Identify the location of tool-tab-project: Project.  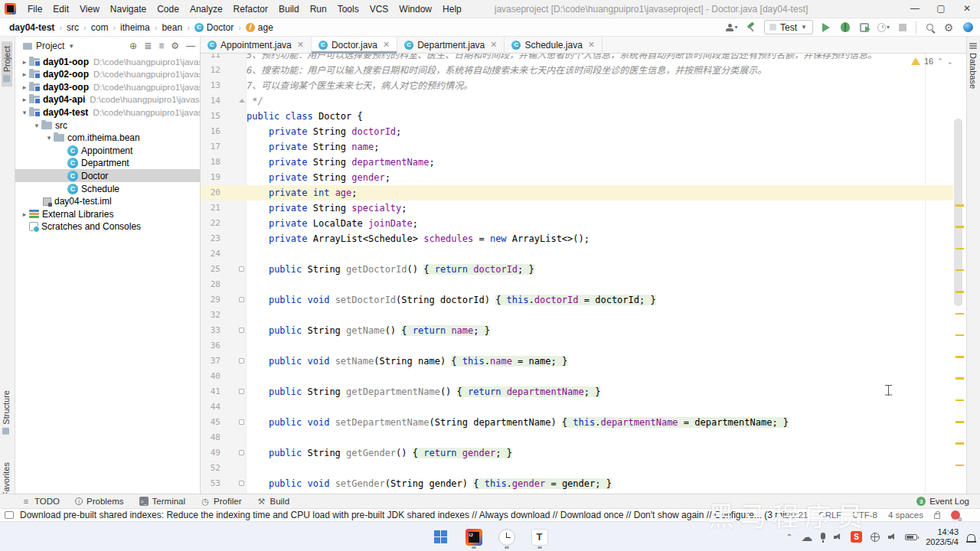
(7, 64).